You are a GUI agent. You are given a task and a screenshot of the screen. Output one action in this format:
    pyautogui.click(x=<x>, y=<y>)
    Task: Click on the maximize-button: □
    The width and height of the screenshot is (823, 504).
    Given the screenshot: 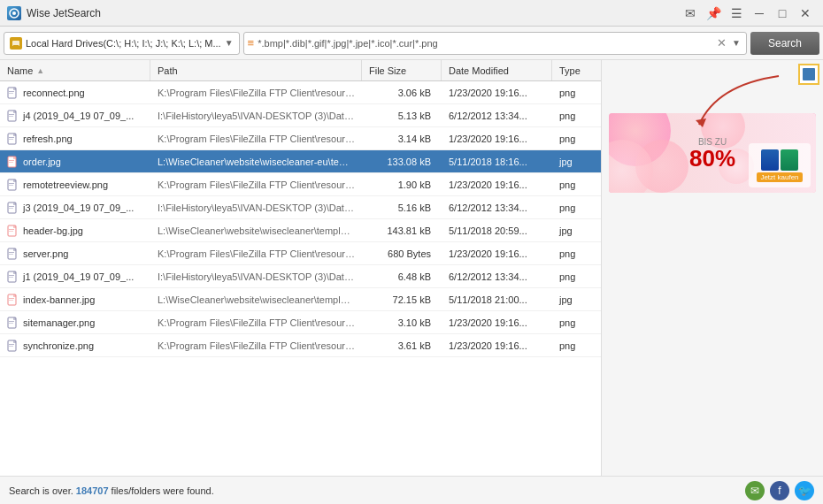 What is the action you would take?
    pyautogui.click(x=782, y=13)
    